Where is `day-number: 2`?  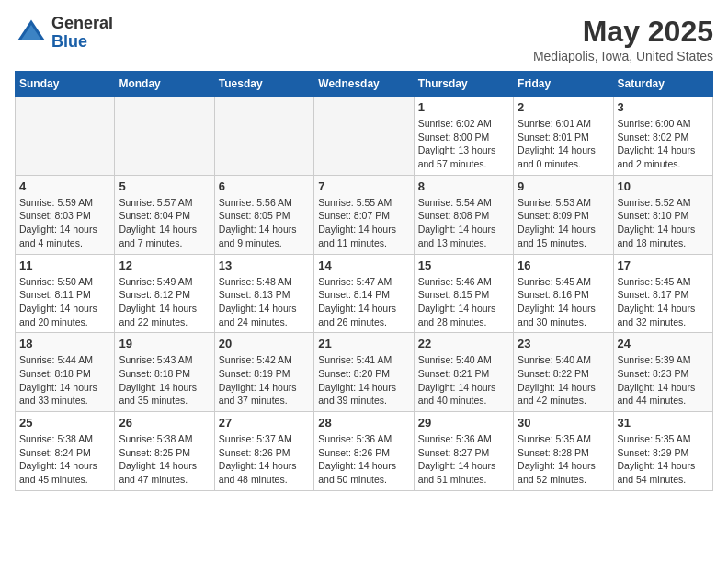 day-number: 2 is located at coordinates (563, 107).